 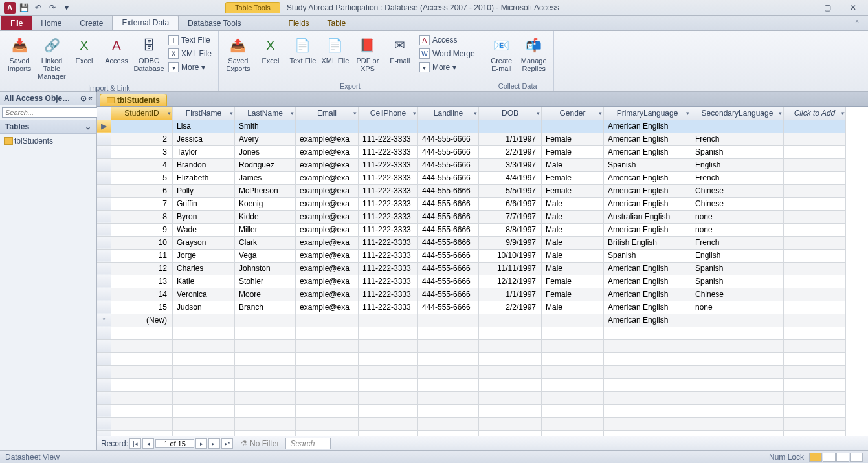 What do you see at coordinates (67, 8) in the screenshot?
I see `qat-customize-icon: ▾` at bounding box center [67, 8].